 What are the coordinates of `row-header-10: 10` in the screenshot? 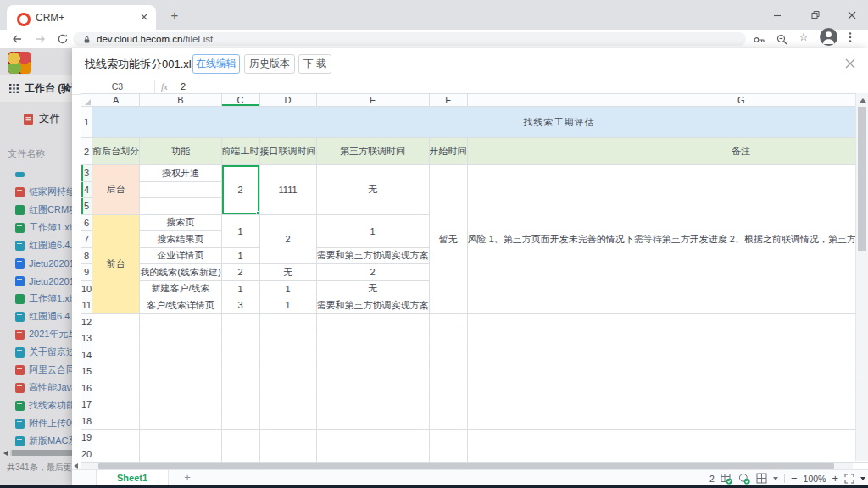 It's located at (86, 289).